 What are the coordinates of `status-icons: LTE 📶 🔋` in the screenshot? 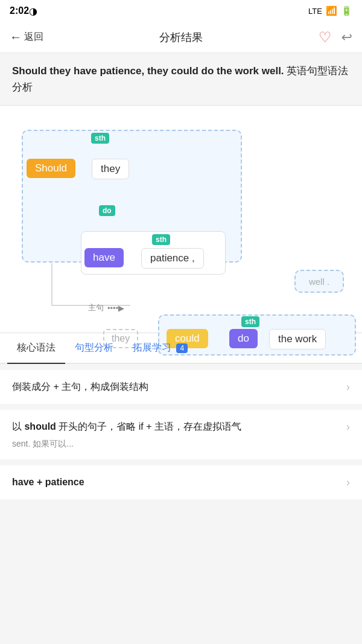 It's located at (331, 11).